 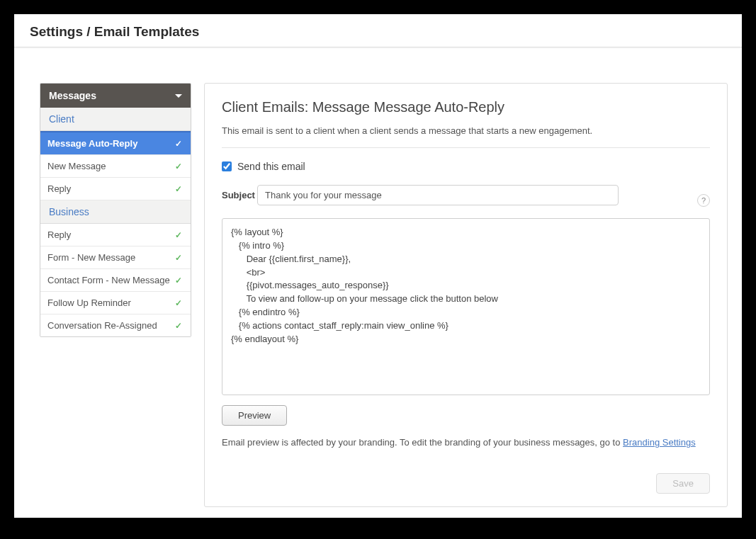 What do you see at coordinates (77, 166) in the screenshot?
I see `sidebar-item-label: New Message` at bounding box center [77, 166].